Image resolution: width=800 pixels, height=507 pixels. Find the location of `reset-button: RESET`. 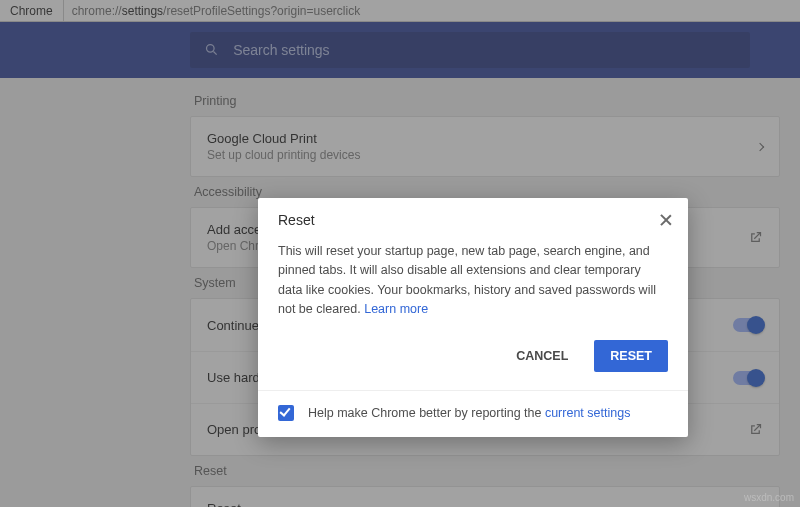

reset-button: RESET is located at coordinates (631, 356).